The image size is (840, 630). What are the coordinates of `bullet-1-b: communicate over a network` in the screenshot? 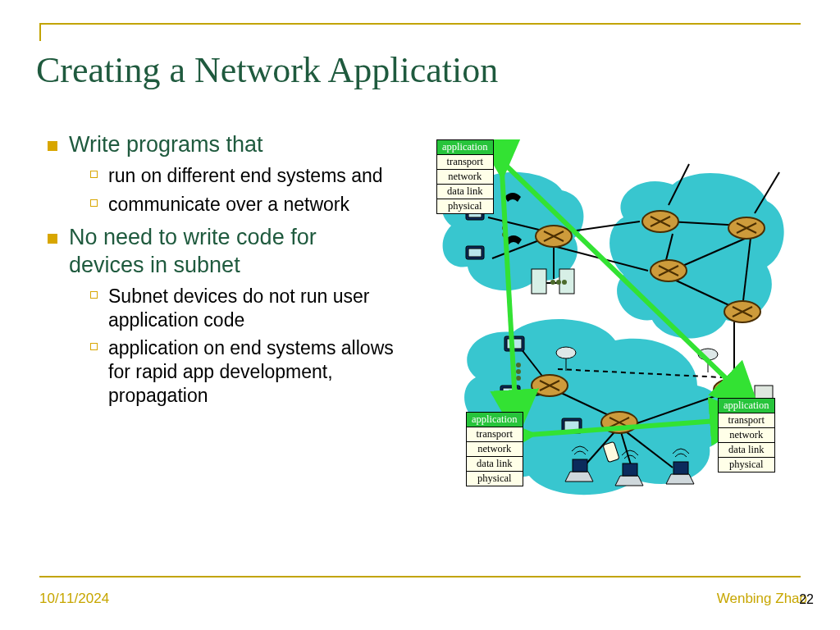 It's located at (243, 205).